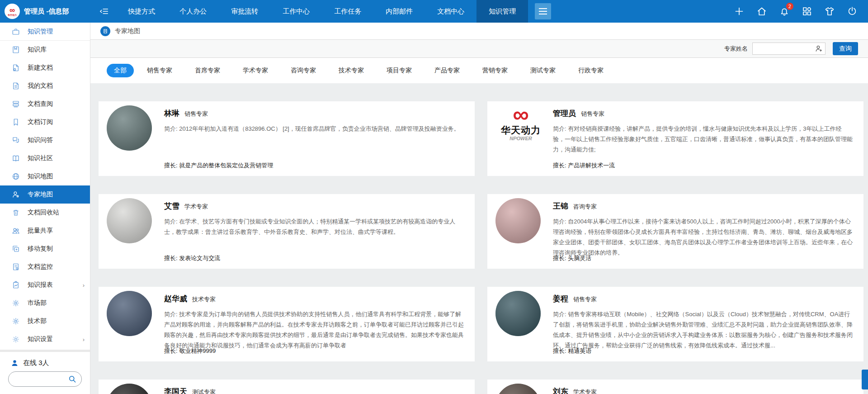  Describe the element at coordinates (16, 195) in the screenshot. I see `expert-star-icon` at that location.